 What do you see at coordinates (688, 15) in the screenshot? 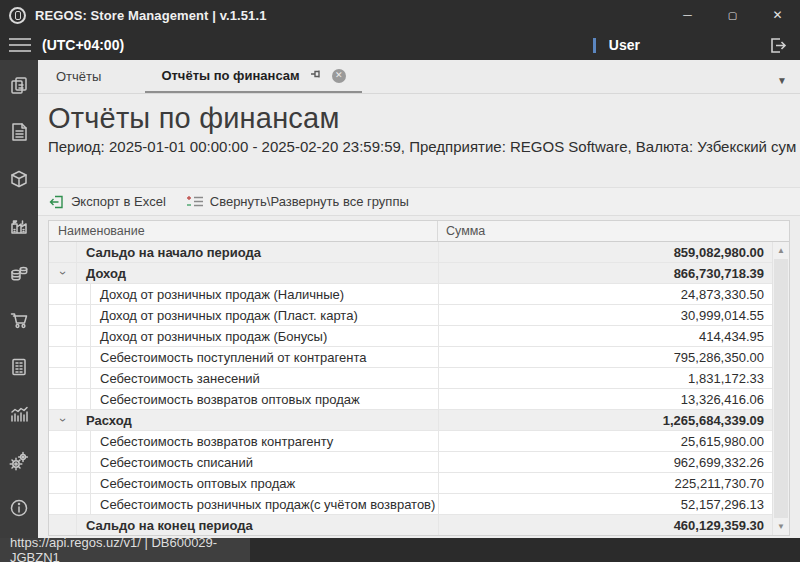
I see `minimize-icon: ─` at bounding box center [688, 15].